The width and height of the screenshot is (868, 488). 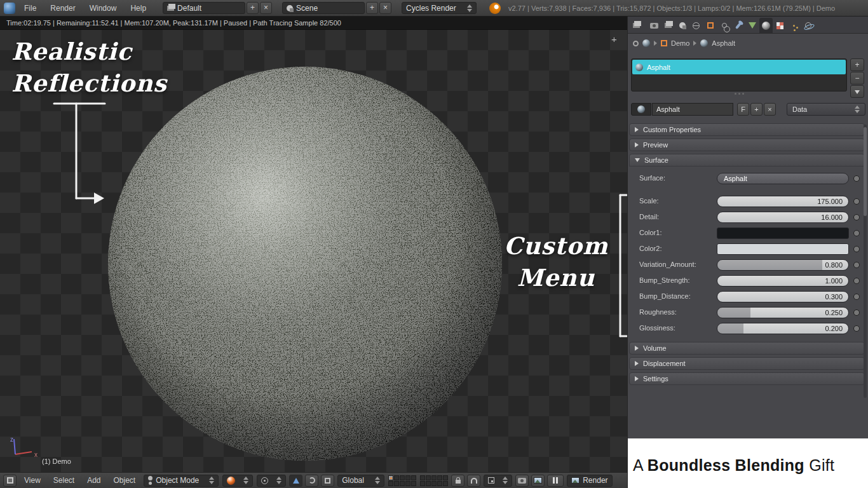 What do you see at coordinates (641, 109) in the screenshot?
I see `browse-material-button` at bounding box center [641, 109].